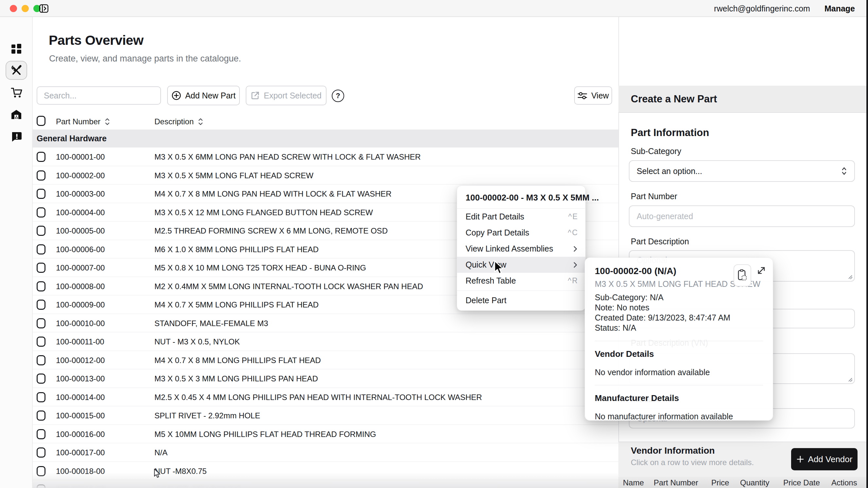 The width and height of the screenshot is (868, 488). Describe the element at coordinates (742, 171) in the screenshot. I see `sub-category-select: Select an option...` at that location.